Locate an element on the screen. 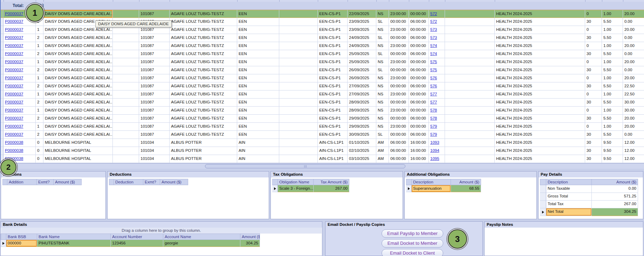 The height and width of the screenshot is (256, 644). bank-col-account-name: Account Name is located at coordinates (202, 237).